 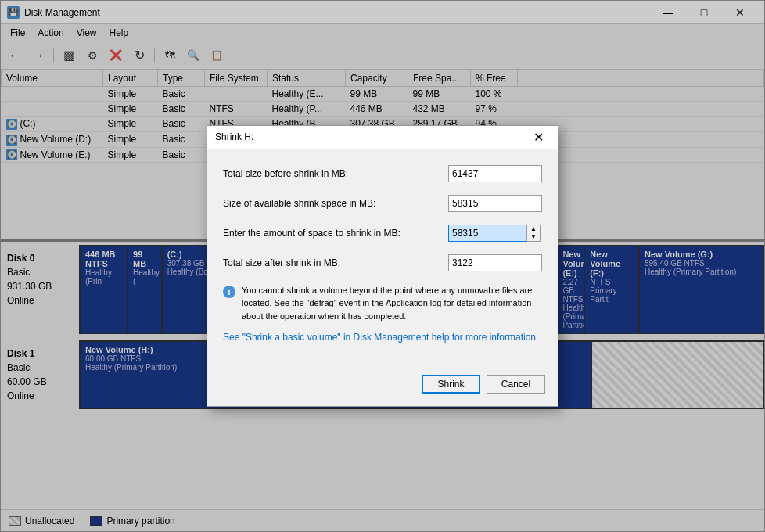 I want to click on field-available-space: Size of available shrink space in MB:, so click(x=382, y=203).